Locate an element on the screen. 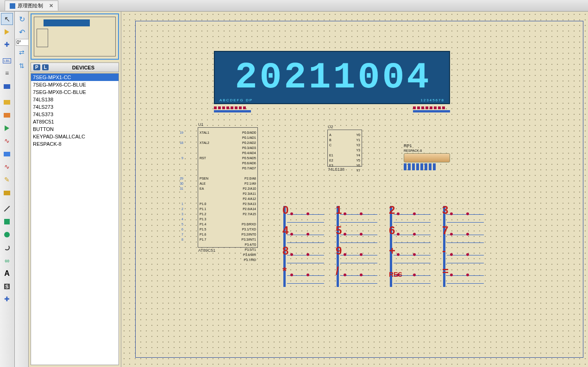 The height and width of the screenshot is (367, 588). circle-tool is located at coordinates (7, 235).